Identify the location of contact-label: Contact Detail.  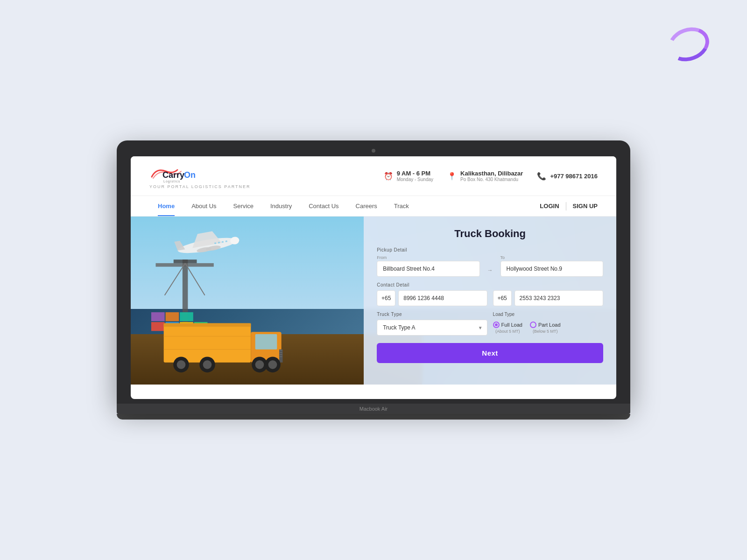
(490, 285).